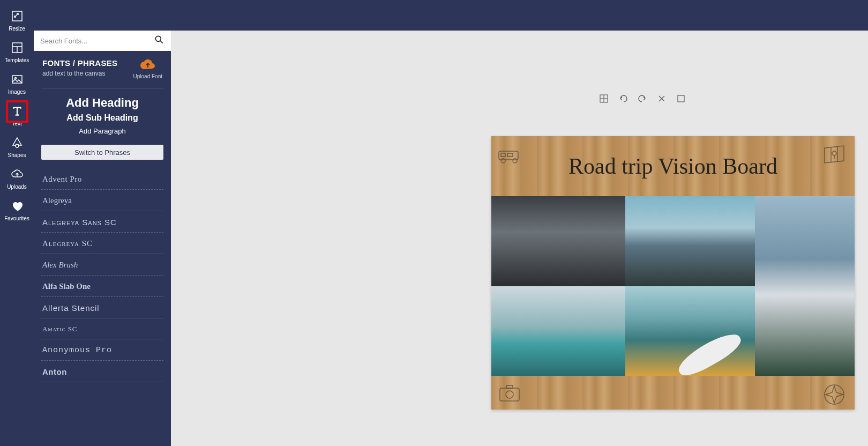  What do you see at coordinates (673, 166) in the screenshot?
I see `board-title: Road trip Vision Board` at bounding box center [673, 166].